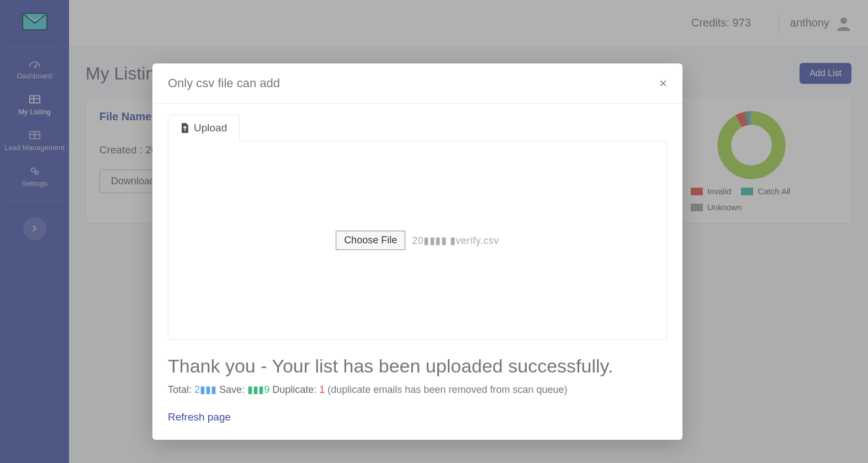 The height and width of the screenshot is (463, 868). Describe the element at coordinates (258, 390) in the screenshot. I see `save-value: ▮▮▮9` at that location.